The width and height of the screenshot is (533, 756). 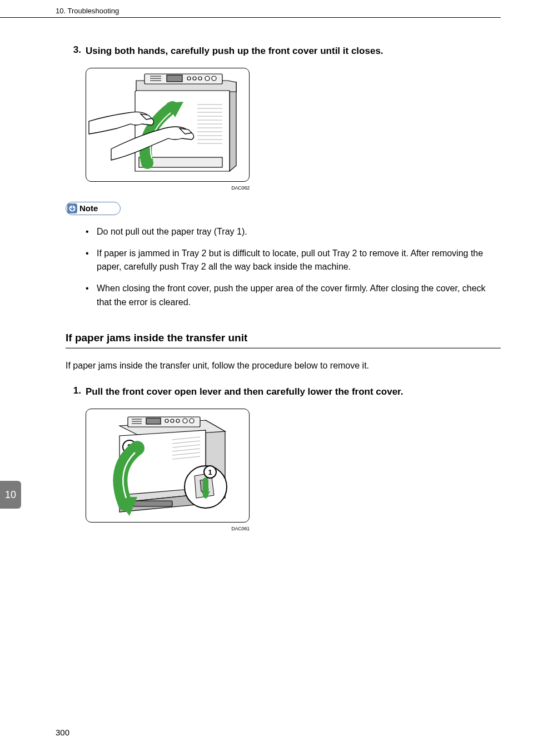 I want to click on step-3: 3. Using both hands, carefully push up t…, so click(x=283, y=51).